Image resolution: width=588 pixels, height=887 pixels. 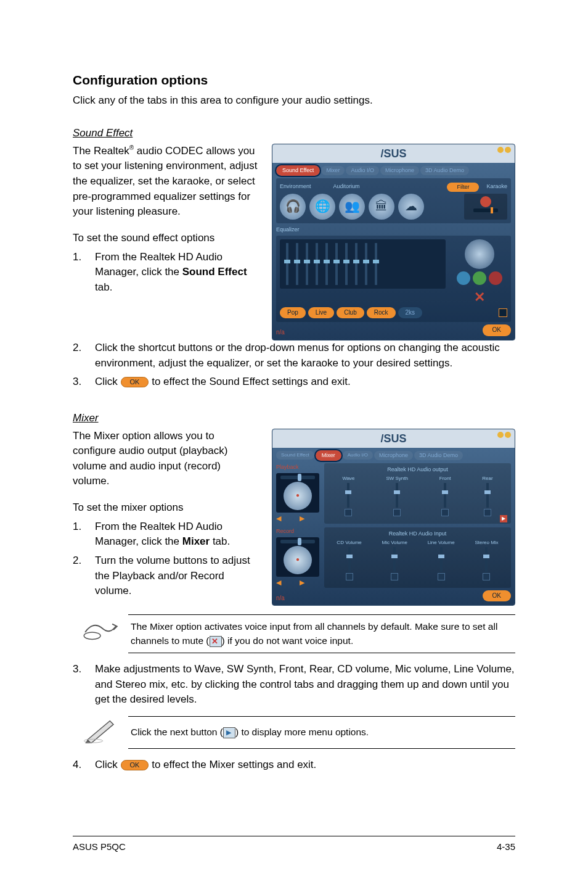 I want to click on note-text: ) if you do not want voice input., so click(x=288, y=640).